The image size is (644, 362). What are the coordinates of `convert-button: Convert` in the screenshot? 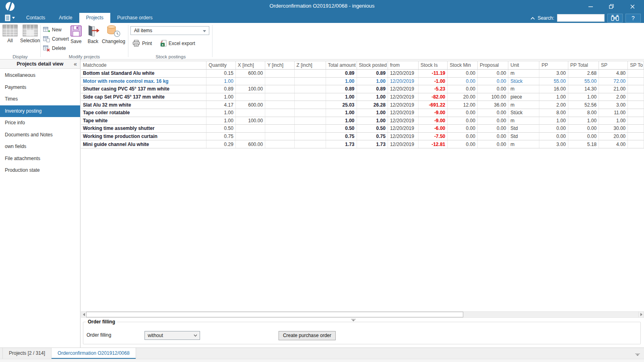 It's located at (56, 39).